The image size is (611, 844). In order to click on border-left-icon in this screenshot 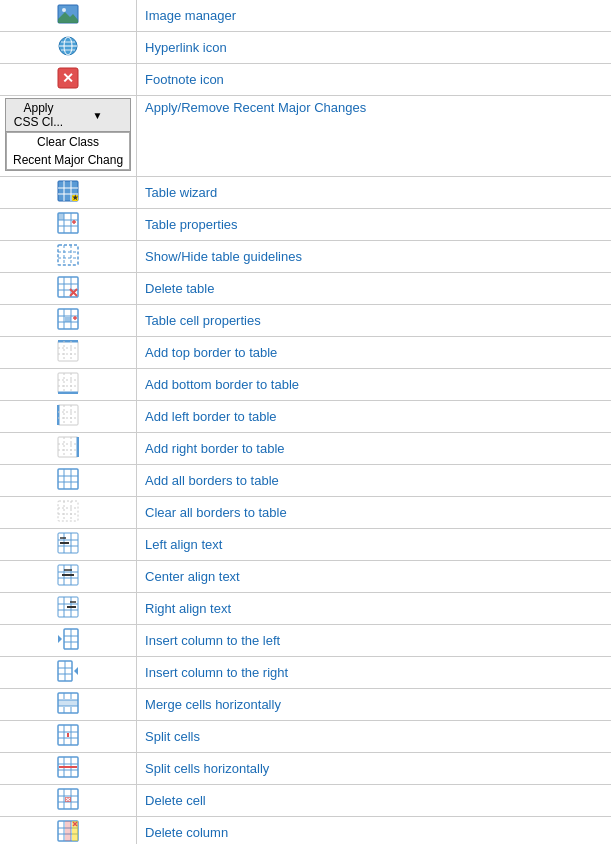, I will do `click(68, 415)`.